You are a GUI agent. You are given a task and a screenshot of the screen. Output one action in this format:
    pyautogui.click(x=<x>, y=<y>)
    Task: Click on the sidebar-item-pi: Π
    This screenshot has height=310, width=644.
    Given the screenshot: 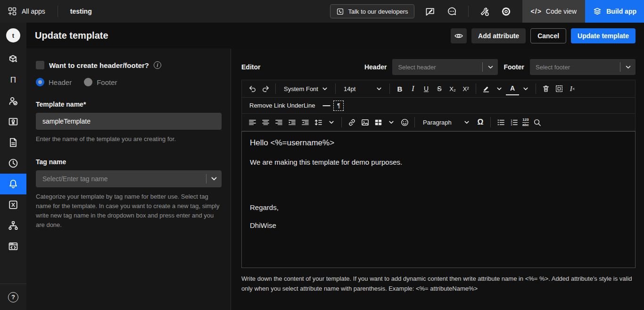 What is the action you would take?
    pyautogui.click(x=13, y=80)
    